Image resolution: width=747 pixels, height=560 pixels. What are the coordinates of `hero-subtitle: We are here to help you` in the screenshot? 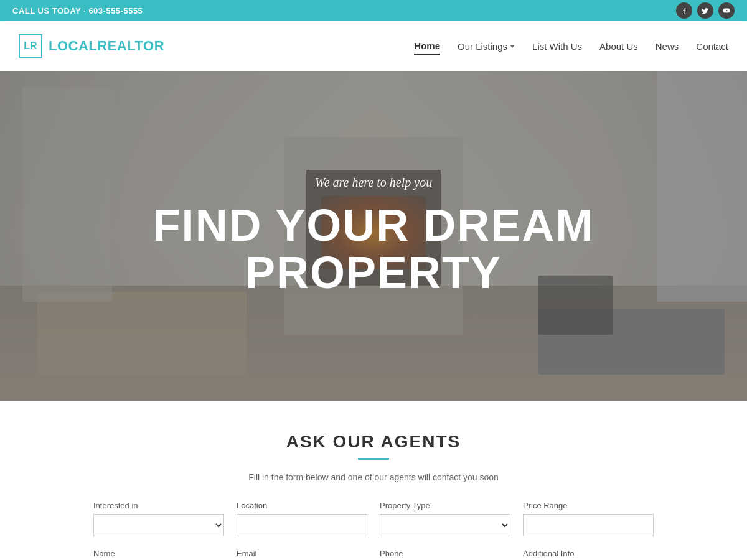 It's located at (374, 183).